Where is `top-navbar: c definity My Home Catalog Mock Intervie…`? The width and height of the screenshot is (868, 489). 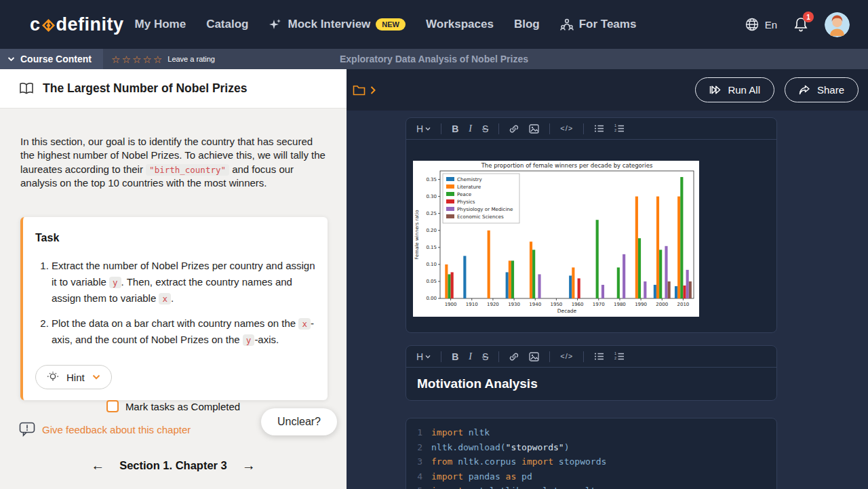
top-navbar: c definity My Home Catalog Mock Intervie… is located at coordinates (434, 24).